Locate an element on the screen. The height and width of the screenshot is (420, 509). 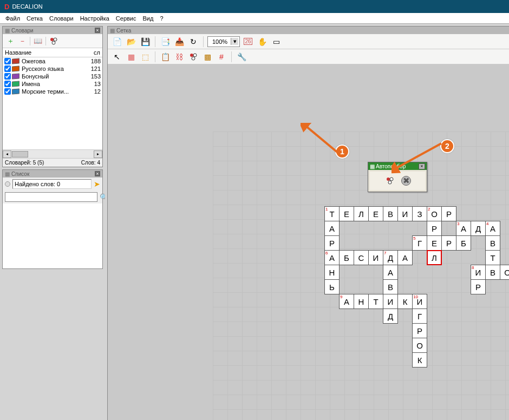
fill-grid-icon: ▦ is located at coordinates (131, 57).